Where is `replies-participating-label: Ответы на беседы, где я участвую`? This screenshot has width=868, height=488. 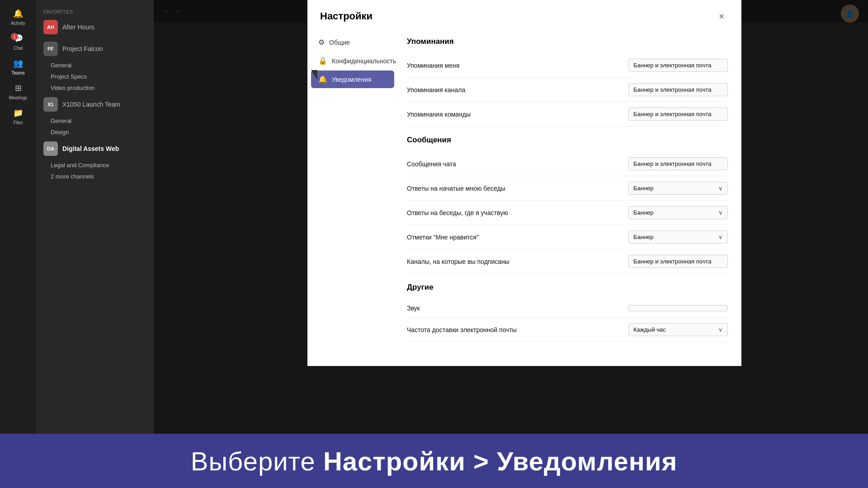 replies-participating-label: Ответы на беседы, где я участвую is located at coordinates (458, 213).